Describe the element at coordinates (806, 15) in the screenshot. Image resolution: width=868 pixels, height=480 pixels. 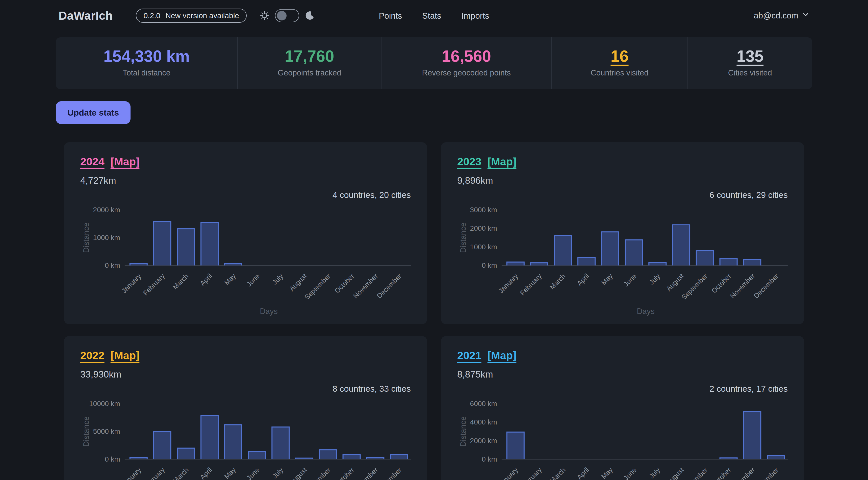
I see `chevron-down-icon` at that location.